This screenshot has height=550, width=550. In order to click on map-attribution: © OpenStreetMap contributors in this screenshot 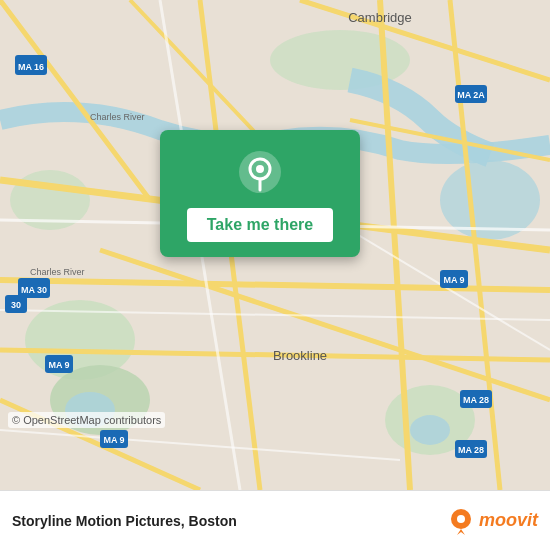, I will do `click(86, 420)`.